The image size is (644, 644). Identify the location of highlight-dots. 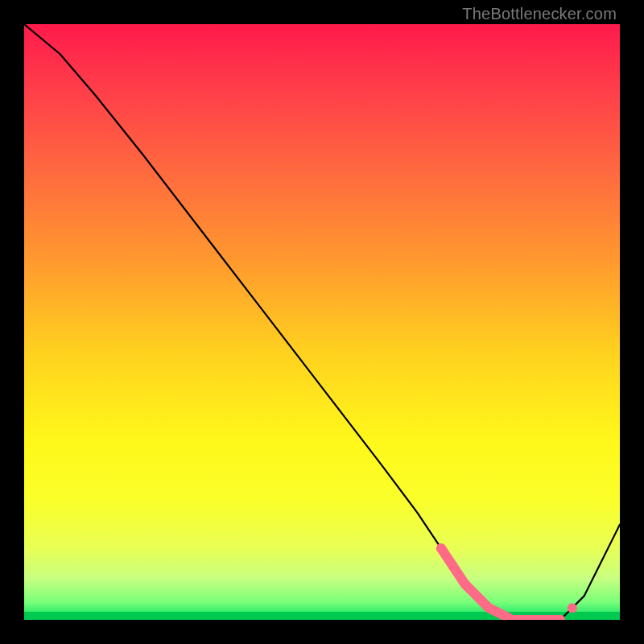
(507, 581).